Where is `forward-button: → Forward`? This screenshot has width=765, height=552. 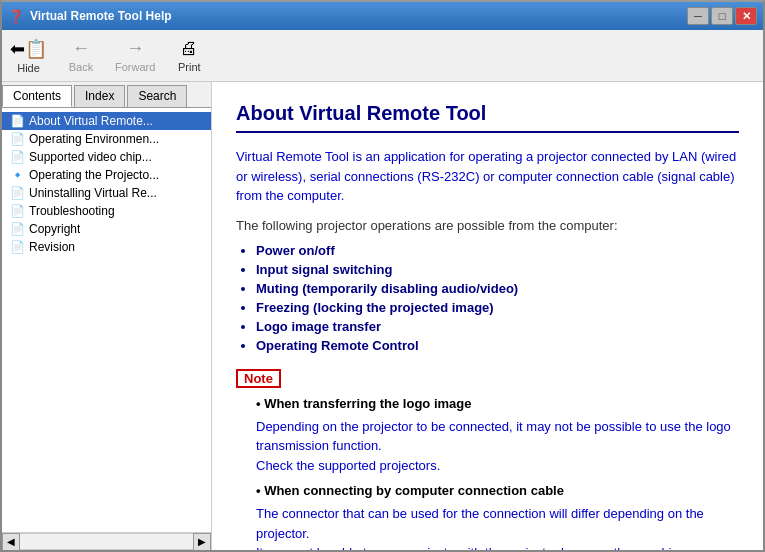
forward-button: → Forward is located at coordinates (135, 56).